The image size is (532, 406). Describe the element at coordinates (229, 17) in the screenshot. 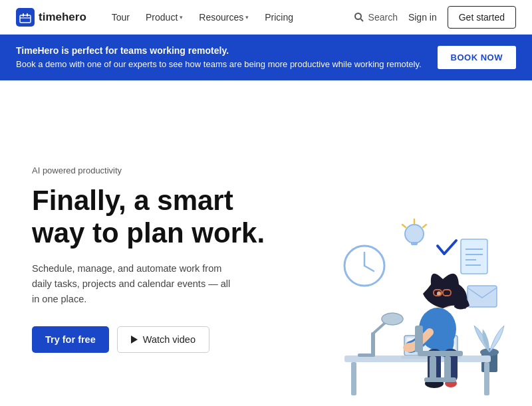

I see `nav-links: Tour Product ▾ Resources ▾ Pricing` at that location.